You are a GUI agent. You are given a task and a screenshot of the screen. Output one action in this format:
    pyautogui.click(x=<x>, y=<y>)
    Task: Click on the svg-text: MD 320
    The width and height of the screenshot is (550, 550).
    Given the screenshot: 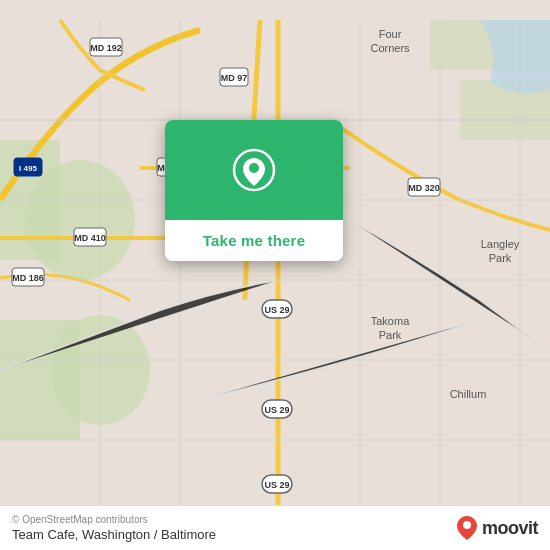 What is the action you would take?
    pyautogui.click(x=424, y=188)
    